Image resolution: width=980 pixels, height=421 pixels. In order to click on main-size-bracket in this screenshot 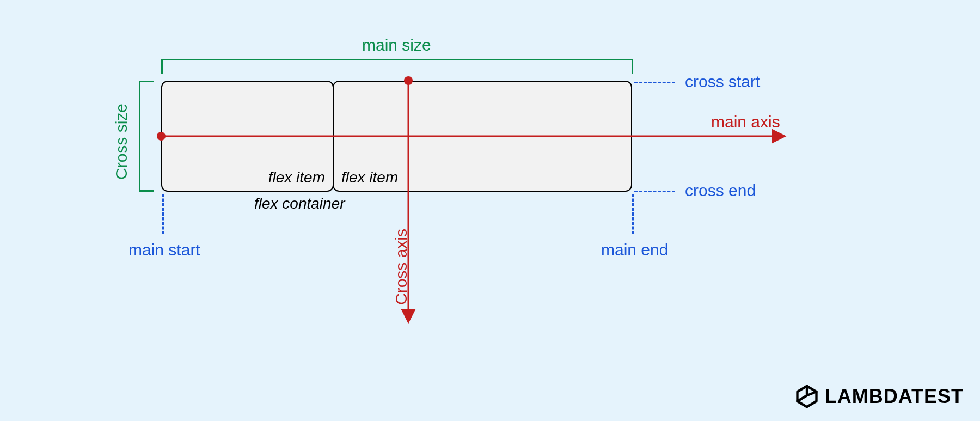, I will do `click(397, 66)`.